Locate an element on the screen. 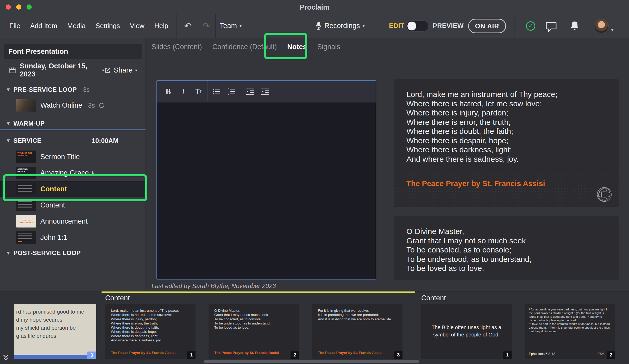 Image resolution: width=629 pixels, height=364 pixels. recordings-label: Recordings is located at coordinates (342, 26).